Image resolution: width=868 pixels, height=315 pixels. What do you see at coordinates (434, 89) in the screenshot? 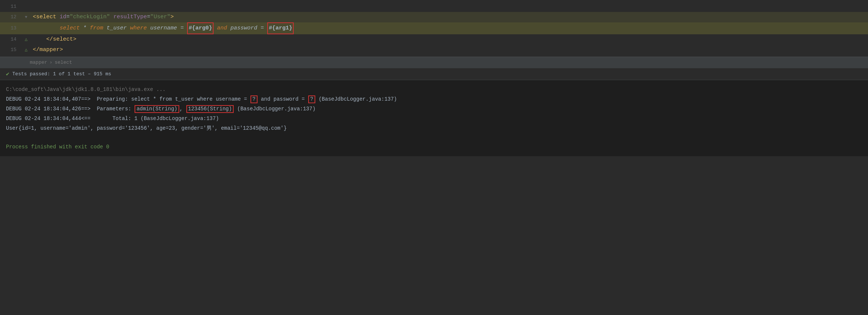
I see `java-path-line: C:\code_soft\Java\jdk\jdk1.8.0_181\bin\j…` at bounding box center [434, 89].